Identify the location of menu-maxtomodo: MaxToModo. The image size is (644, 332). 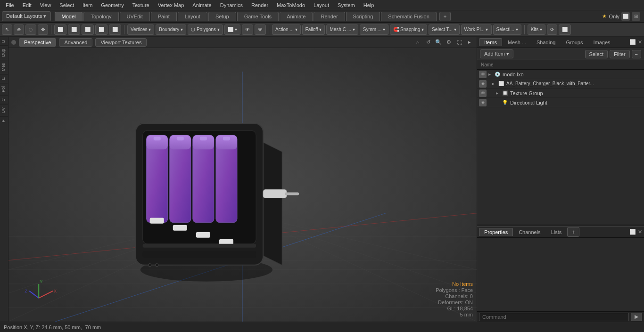
(291, 5).